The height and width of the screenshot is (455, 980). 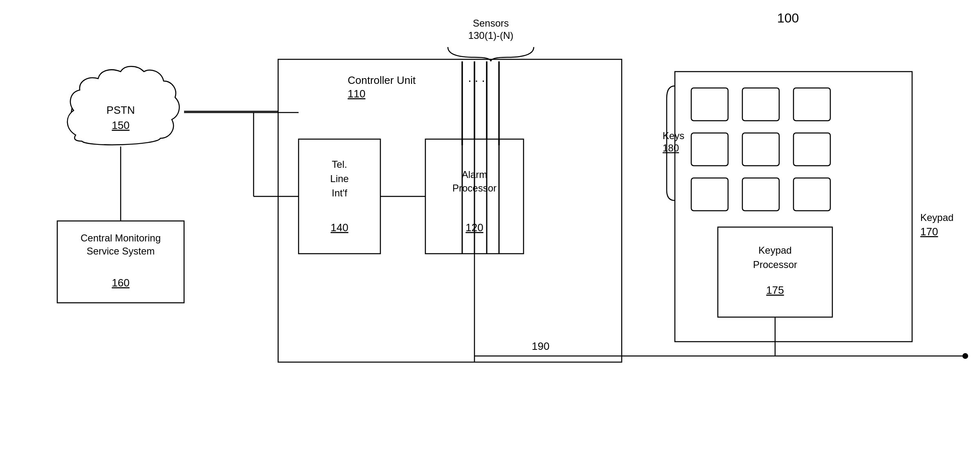 I want to click on keys-id: 180, so click(x=671, y=148).